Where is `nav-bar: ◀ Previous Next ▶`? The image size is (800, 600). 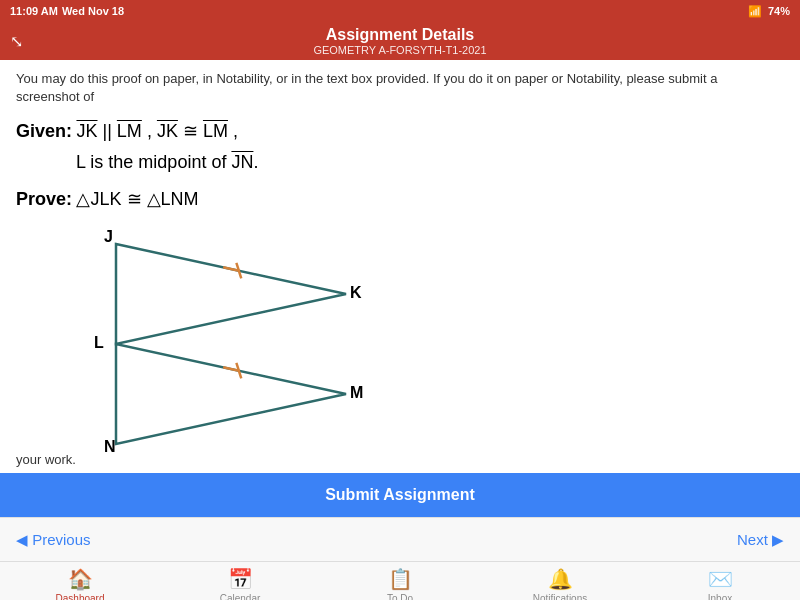 nav-bar: ◀ Previous Next ▶ is located at coordinates (400, 539).